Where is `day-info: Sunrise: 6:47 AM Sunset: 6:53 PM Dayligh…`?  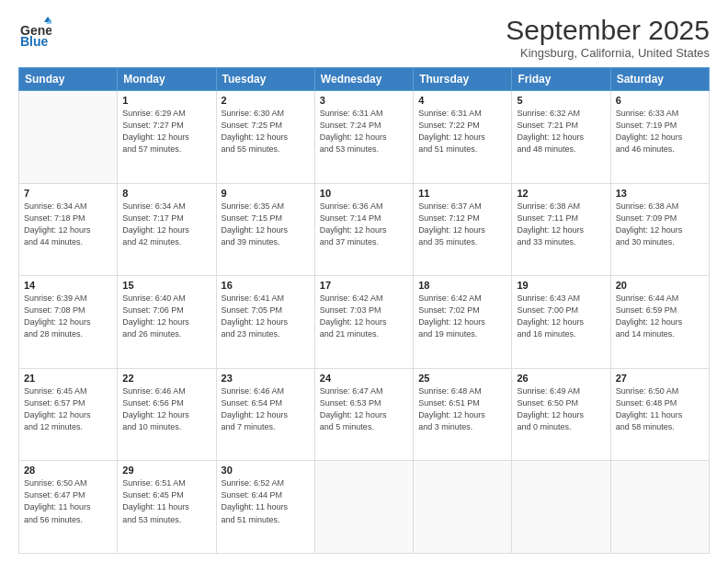 day-info: Sunrise: 6:47 AM Sunset: 6:53 PM Dayligh… is located at coordinates (364, 409).